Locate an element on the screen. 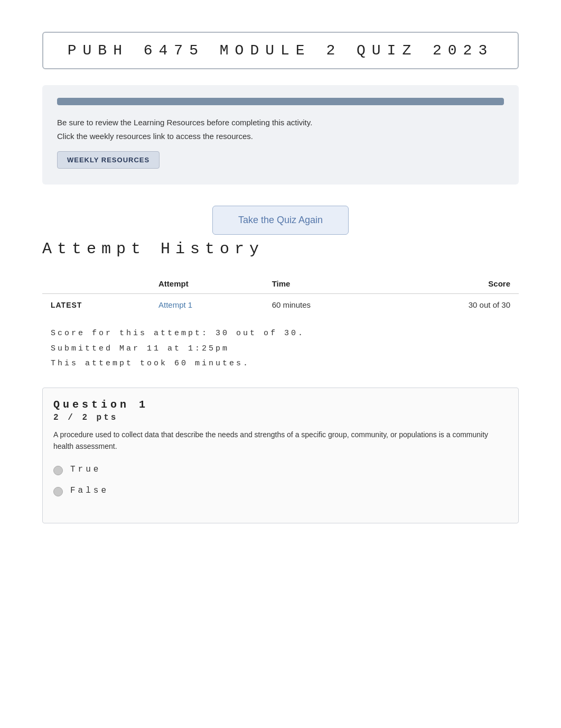 The height and width of the screenshot is (728, 561). attempt-score: 30 out of 30 is located at coordinates (453, 305).